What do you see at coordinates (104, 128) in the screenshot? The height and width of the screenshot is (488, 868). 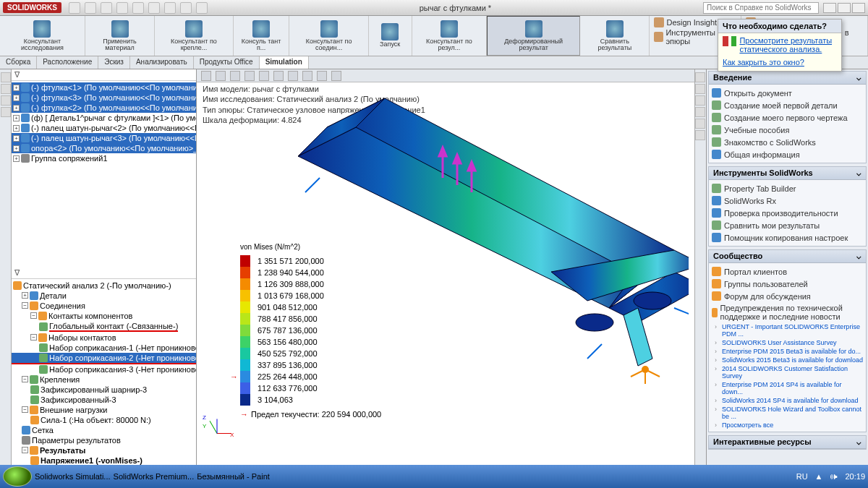 I see `tree-item: +(-) палец шатун-рычаг<2> (По умолчанию<…` at bounding box center [104, 128].